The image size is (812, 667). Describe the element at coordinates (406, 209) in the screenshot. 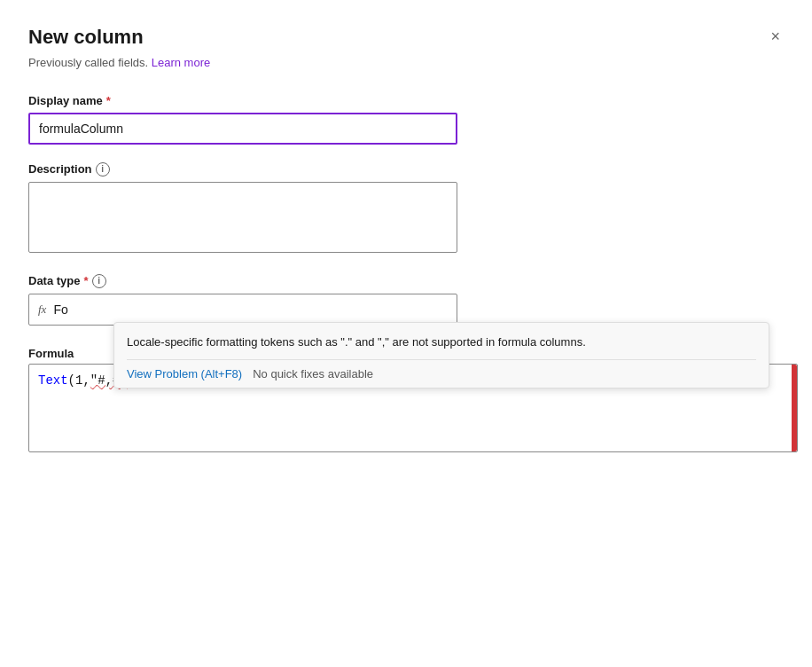

I see `description-field-group: Description i` at that location.